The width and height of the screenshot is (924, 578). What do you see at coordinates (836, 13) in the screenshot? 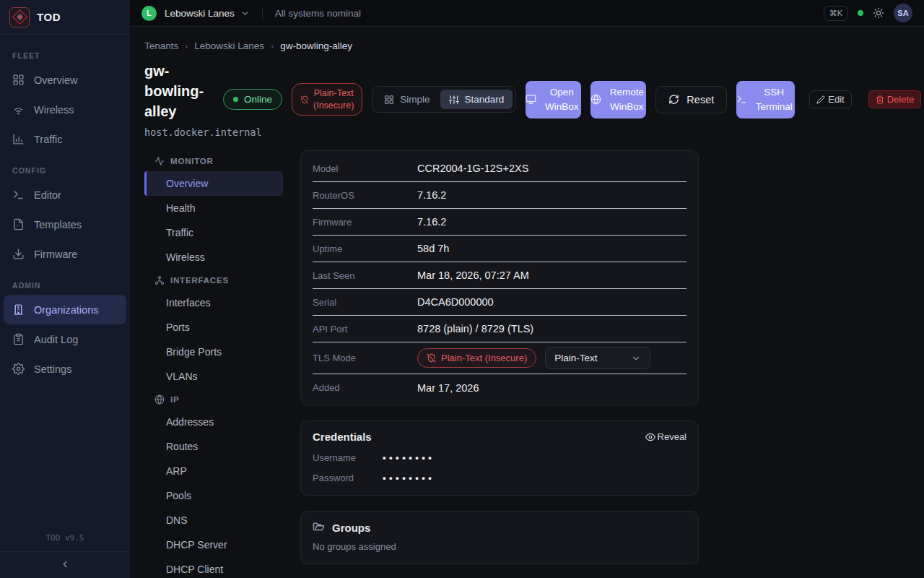
I see `command-palette-button: ⌘K` at bounding box center [836, 13].